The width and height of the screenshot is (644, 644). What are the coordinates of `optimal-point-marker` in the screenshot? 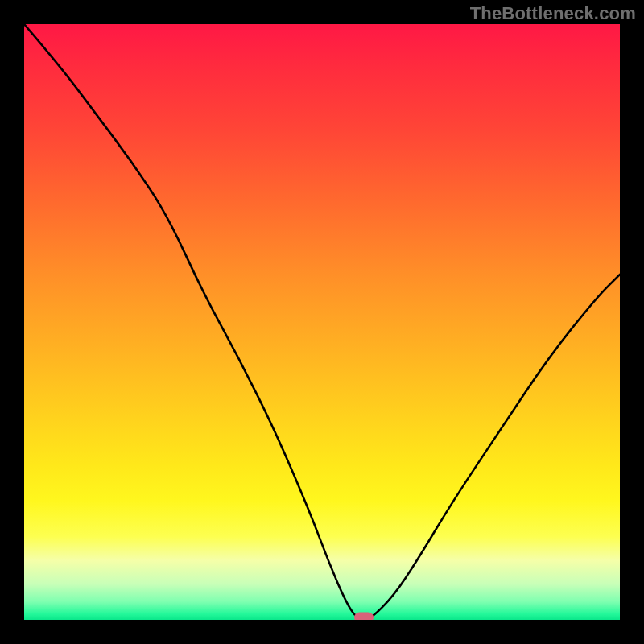 It's located at (364, 617).